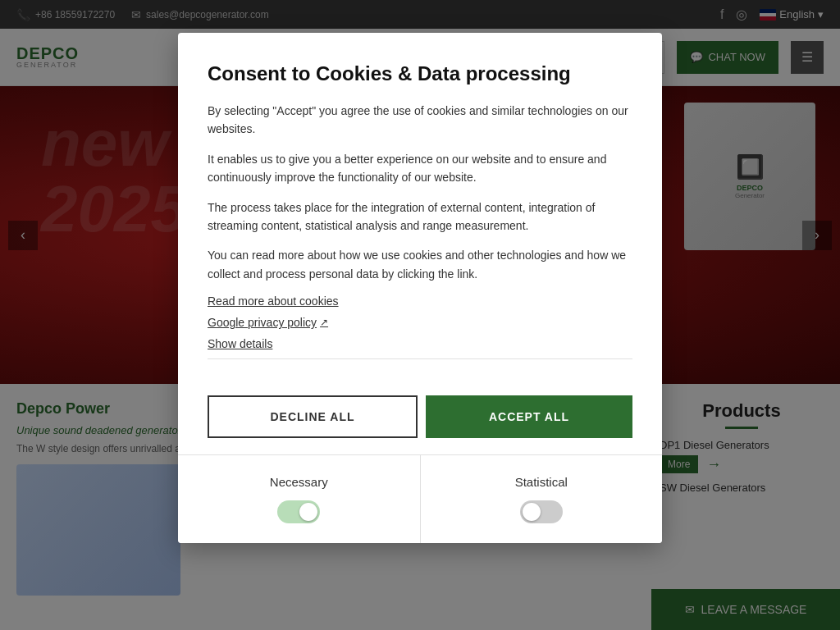 The height and width of the screenshot is (630, 840). What do you see at coordinates (308, 512) in the screenshot?
I see `necessary-toggle-thumb` at bounding box center [308, 512].